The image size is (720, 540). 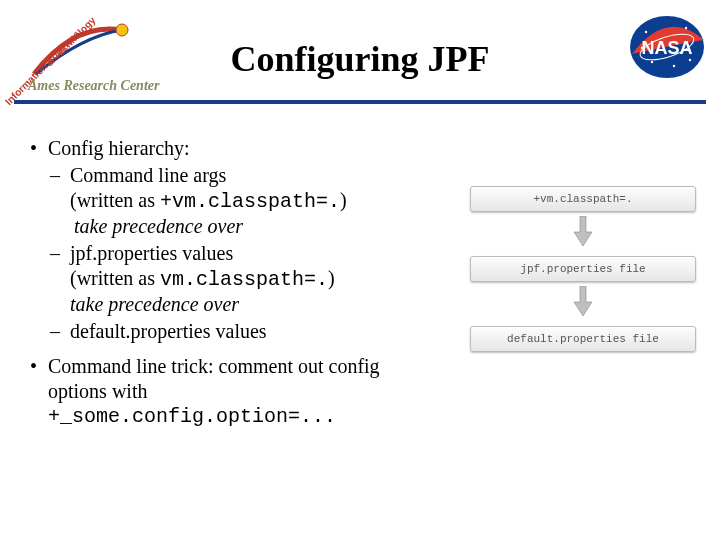 I want to click on hier-cmdline: Command line args (written as +vm.classp…, so click(x=235, y=201).